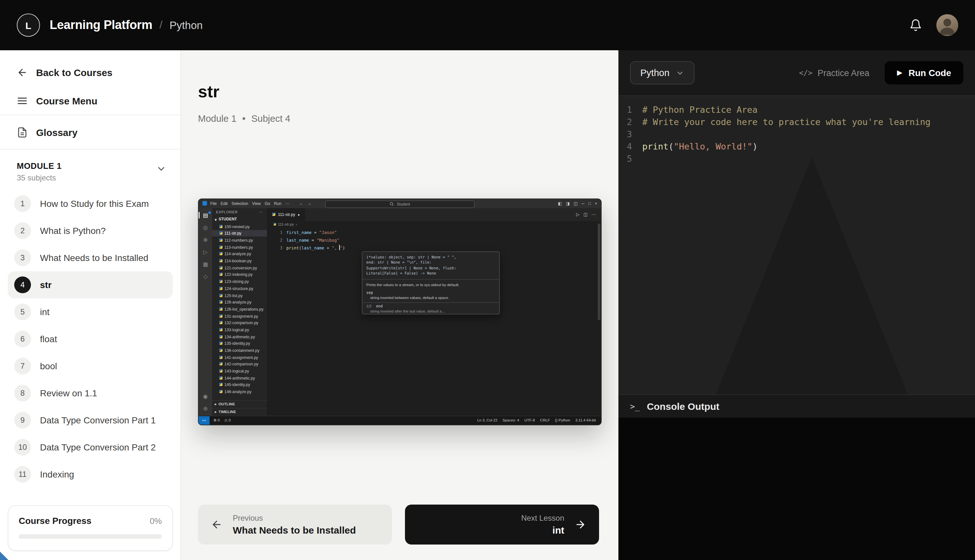  Describe the element at coordinates (295, 525) in the screenshot. I see `previous-lesson-button: Previous What Needs to be Installed` at that location.